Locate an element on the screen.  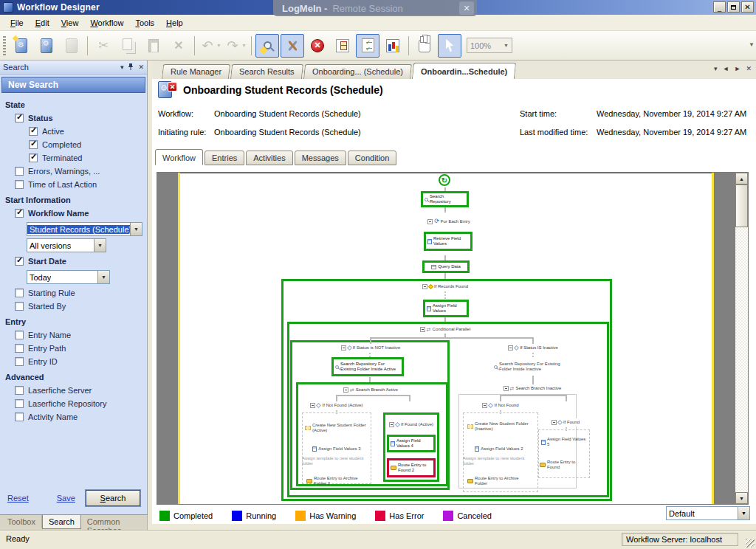
close-button: ✕ is located at coordinates (747, 7).